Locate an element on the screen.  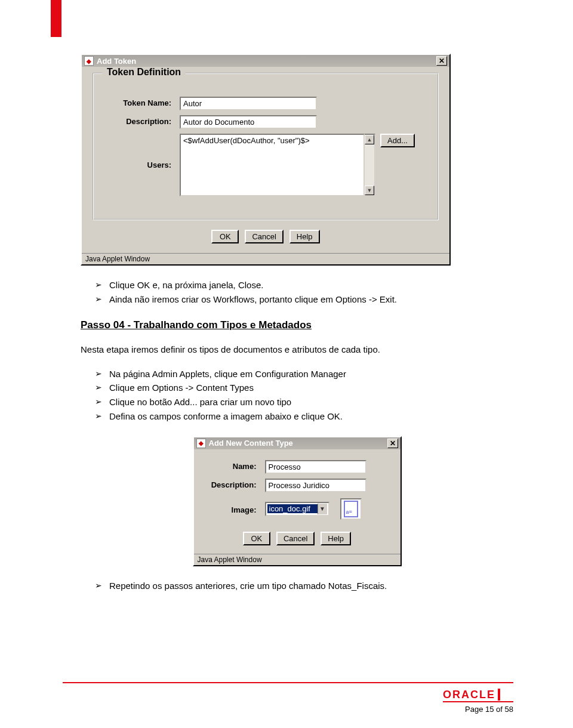
image-select-value: icon_doc.gif is located at coordinates (292, 508).